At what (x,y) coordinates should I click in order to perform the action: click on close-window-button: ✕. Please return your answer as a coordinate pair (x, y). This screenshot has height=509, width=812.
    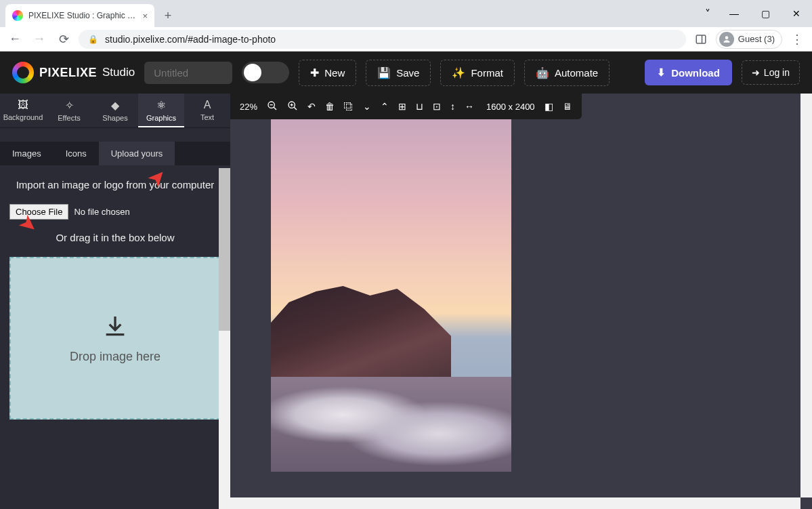
    Looking at the image, I should click on (796, 14).